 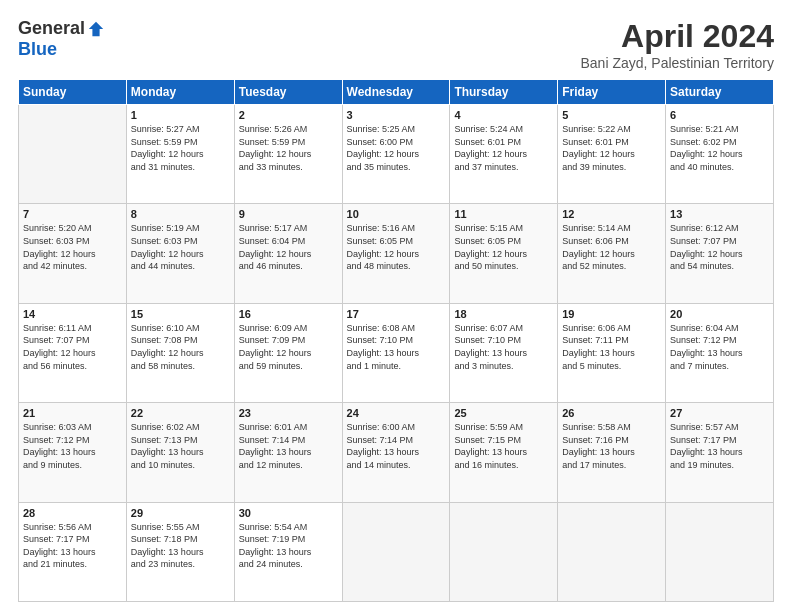 I want to click on calendar-cell: 17Sunrise: 6:08 AM Sunset: 7:10 PM Dayli…, so click(x=396, y=352).